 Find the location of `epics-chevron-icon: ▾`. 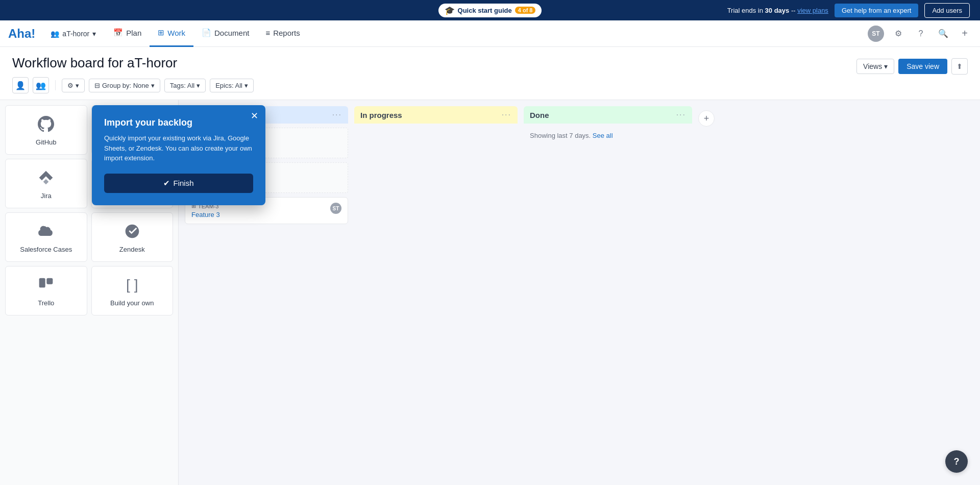

epics-chevron-icon: ▾ is located at coordinates (246, 86).